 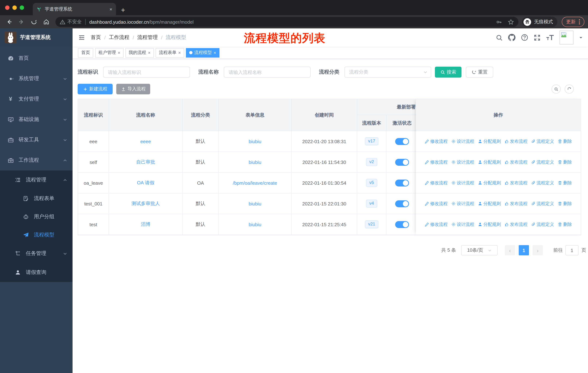 I want to click on search-button: 搜索, so click(x=448, y=72).